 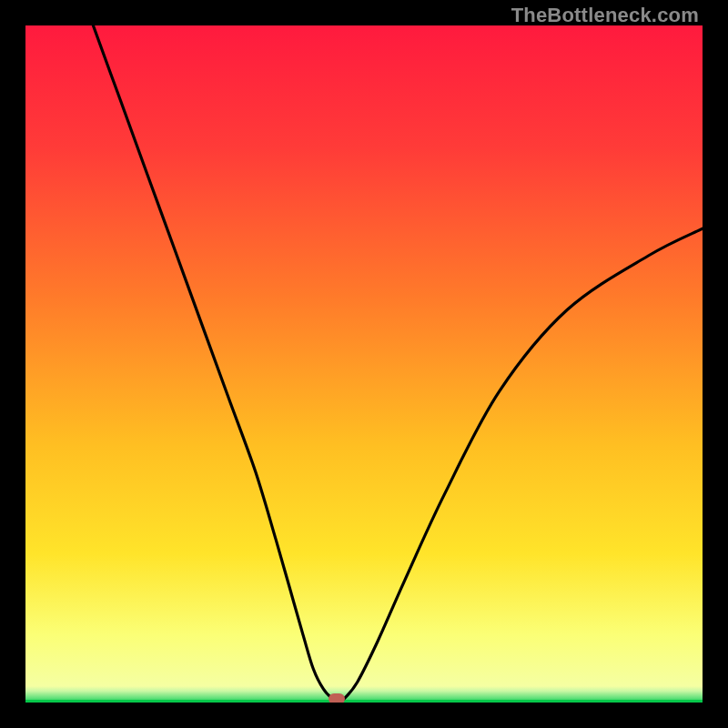 What do you see at coordinates (337, 698) in the screenshot?
I see `minimum-marker` at bounding box center [337, 698].